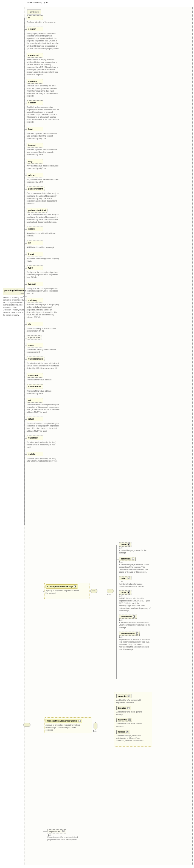 This screenshot has height=868, width=194. Describe the element at coordinates (13, 302) in the screenshot. I see `root-element: planningExtProperty − 0..∞ Extension Pro…` at that location.